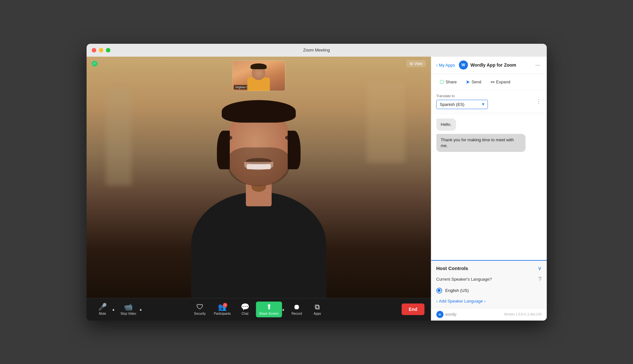 This screenshot has width=633, height=364. I want to click on titlebar: Zoom Meeting, so click(317, 50).